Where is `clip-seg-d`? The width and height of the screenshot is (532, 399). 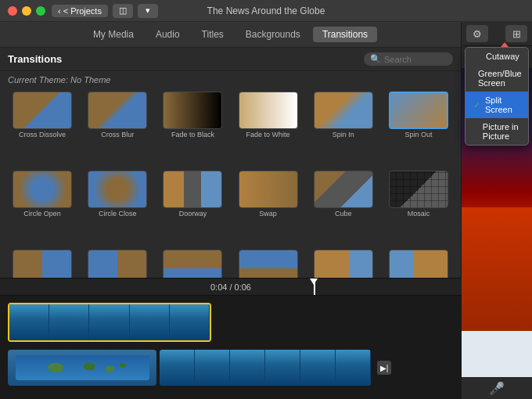 clip-seg-d is located at coordinates (283, 368).